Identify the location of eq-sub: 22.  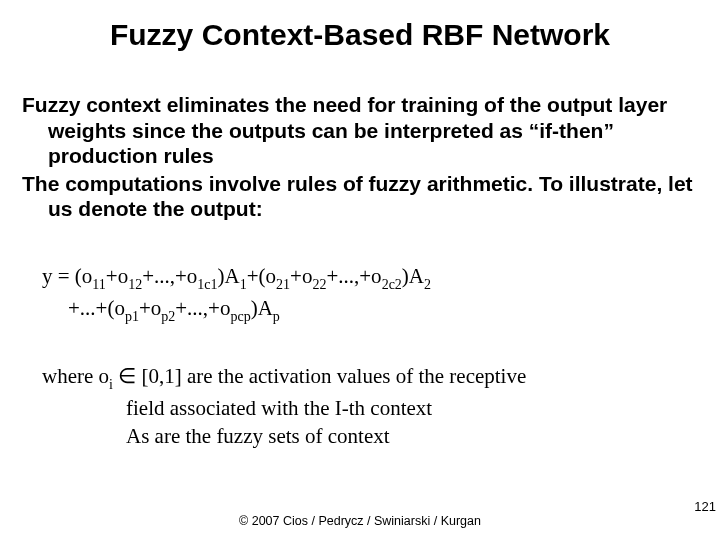
(319, 284).